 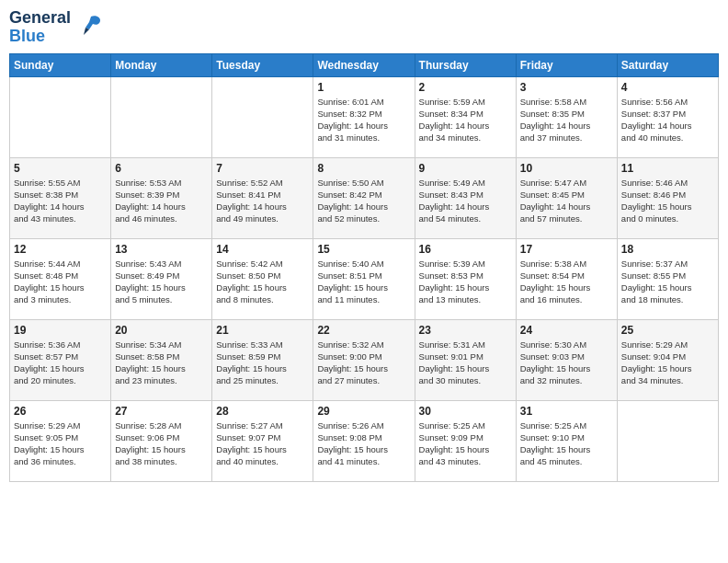 What do you see at coordinates (263, 362) in the screenshot?
I see `day-info: Sunrise: 5:33 AM Sunset: 8:59 PM Dayligh…` at bounding box center [263, 362].